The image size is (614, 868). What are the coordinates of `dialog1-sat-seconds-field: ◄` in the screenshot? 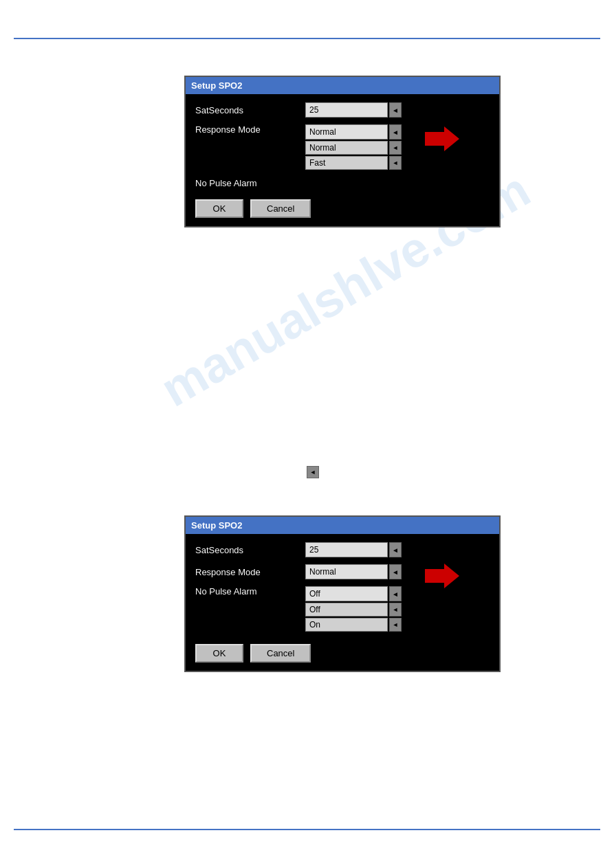 It's located at (353, 110).